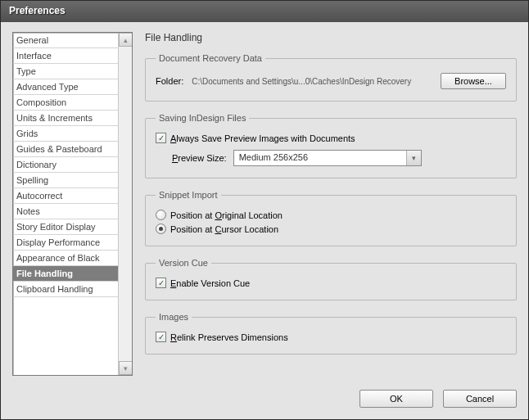  What do you see at coordinates (66, 196) in the screenshot?
I see `sidebar-item: Autocorrect` at bounding box center [66, 196].